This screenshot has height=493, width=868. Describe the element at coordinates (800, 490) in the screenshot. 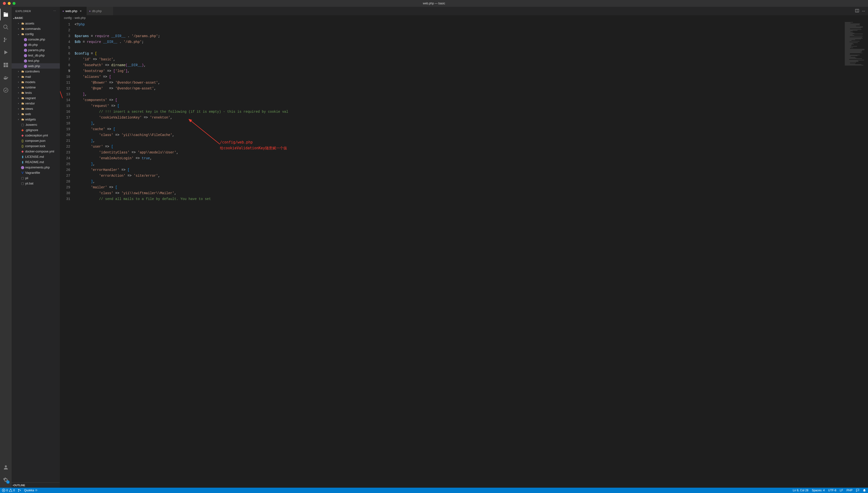

I see `status-lncol: Ln 9, Col 28` at that location.